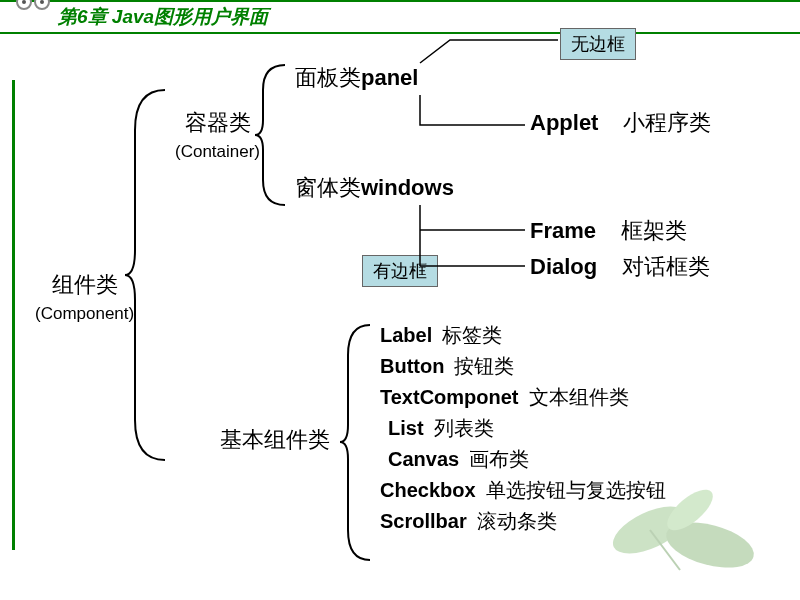  Describe the element at coordinates (523, 366) in the screenshot. I see `leaf-button: Button按钮类` at that location.